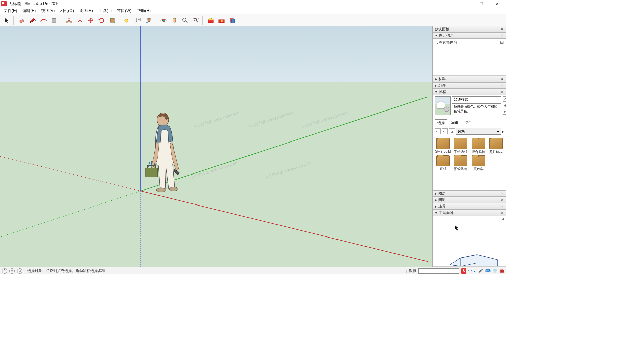  Describe the element at coordinates (436, 213) in the screenshot. I see `expand-icon: ▼` at that location.